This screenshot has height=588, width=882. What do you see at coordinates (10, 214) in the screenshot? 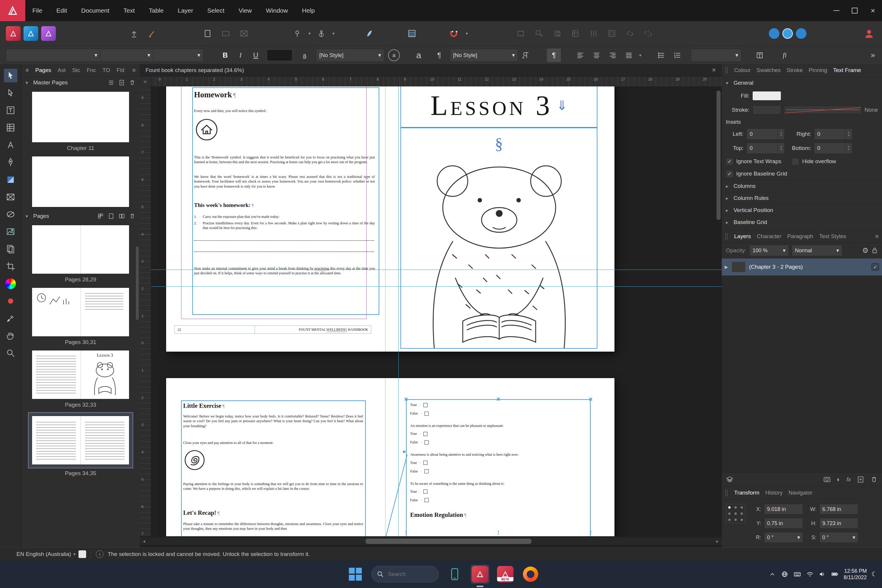
I see `ellipse-frame-tool` at bounding box center [10, 214].